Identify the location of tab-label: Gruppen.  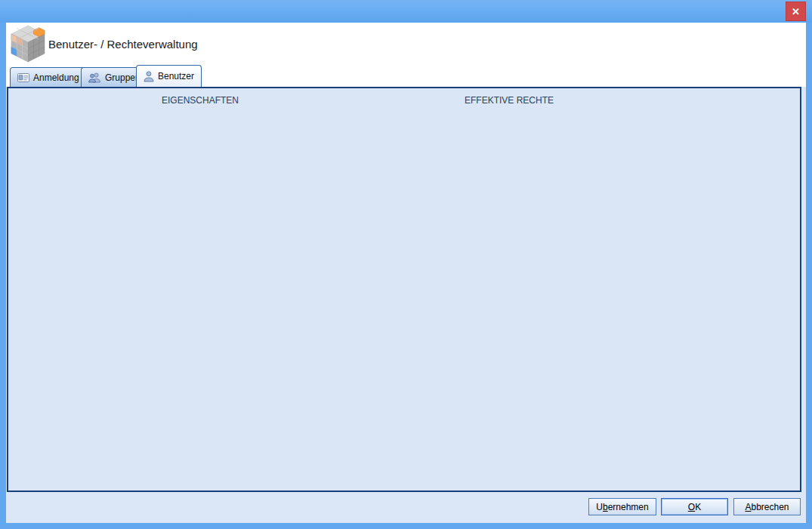
(122, 78).